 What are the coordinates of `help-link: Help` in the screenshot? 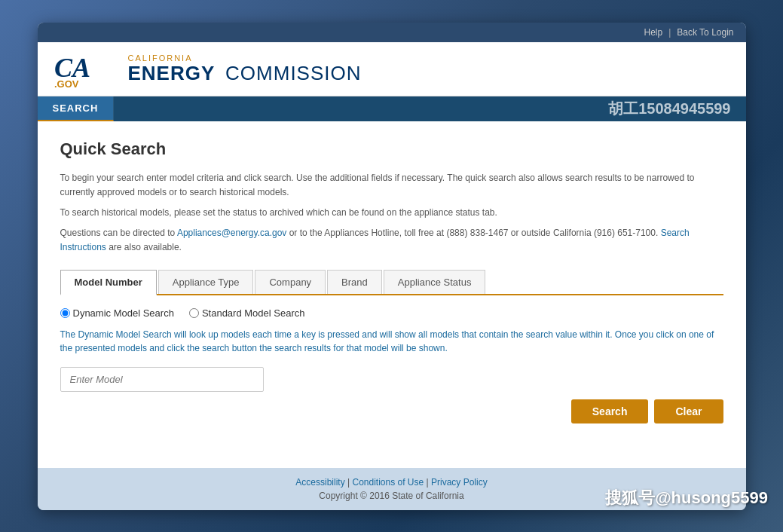 It's located at (654, 32).